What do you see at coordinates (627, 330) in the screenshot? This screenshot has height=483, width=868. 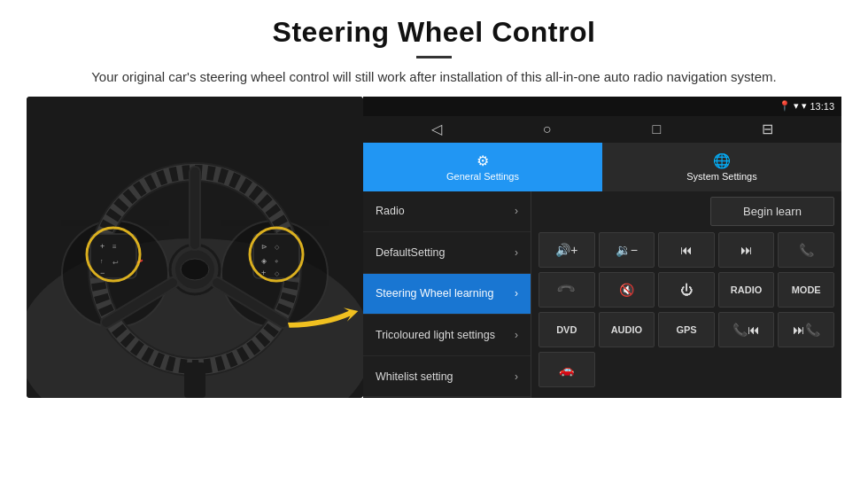 I see `audio-button: AUDIO` at bounding box center [627, 330].